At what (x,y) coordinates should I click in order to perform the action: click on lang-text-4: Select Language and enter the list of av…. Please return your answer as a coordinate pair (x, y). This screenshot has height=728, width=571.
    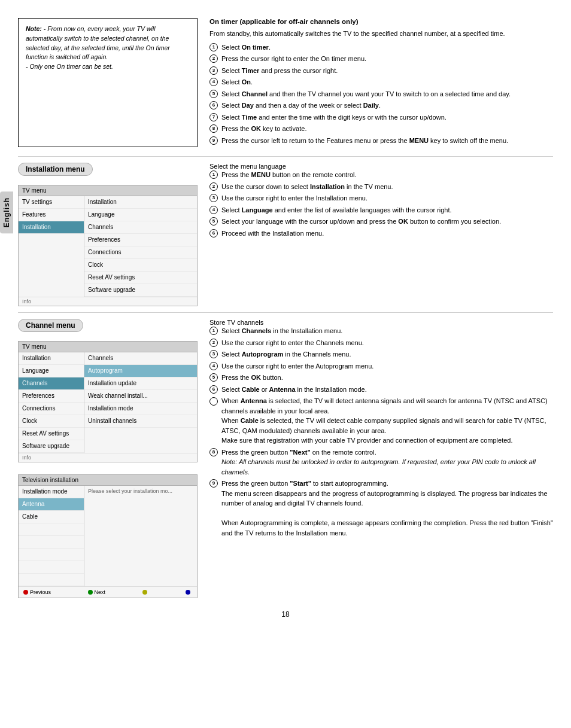
    Looking at the image, I should click on (336, 211).